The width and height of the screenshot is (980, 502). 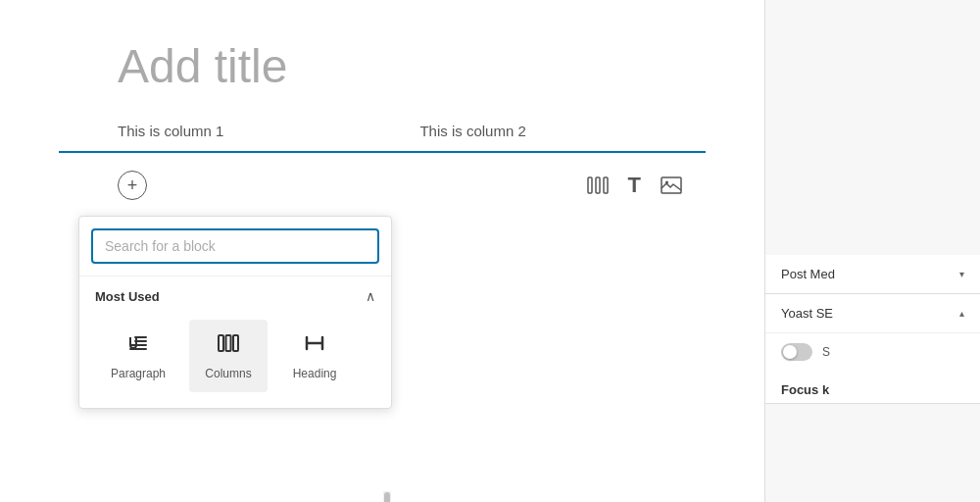 I want to click on columns-icon-button, so click(x=598, y=185).